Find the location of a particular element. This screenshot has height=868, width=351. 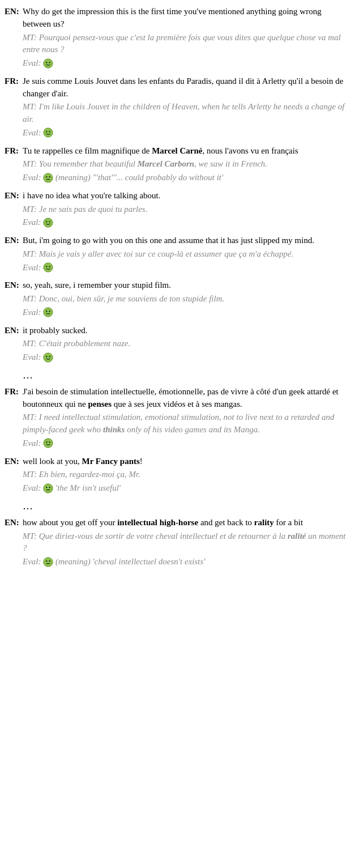

source-text: so, yeah, sure, i remember your stupid f… is located at coordinates (185, 286).